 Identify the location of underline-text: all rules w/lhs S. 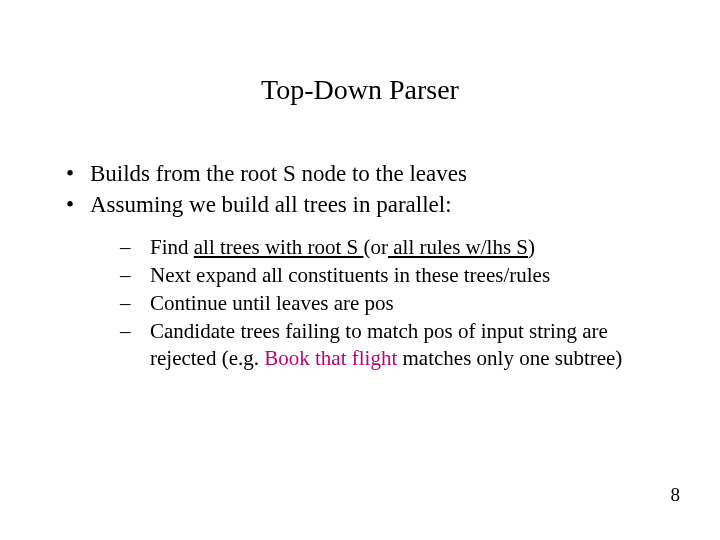
(458, 247).